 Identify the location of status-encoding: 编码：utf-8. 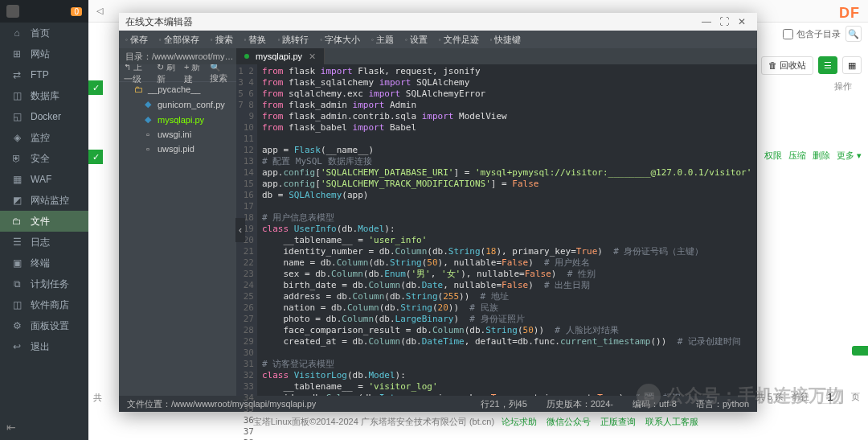
(654, 404).